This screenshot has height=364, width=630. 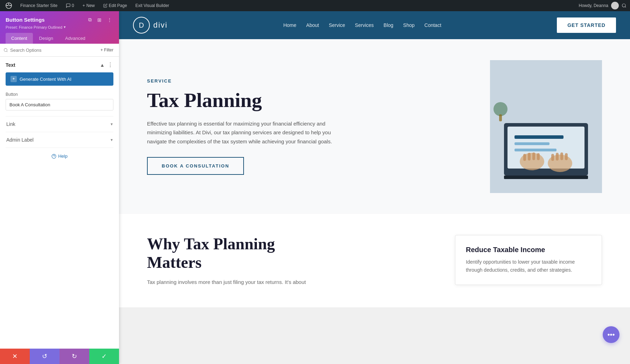 What do you see at coordinates (587, 25) in the screenshot?
I see `get-started-button: GET STARTED` at bounding box center [587, 25].